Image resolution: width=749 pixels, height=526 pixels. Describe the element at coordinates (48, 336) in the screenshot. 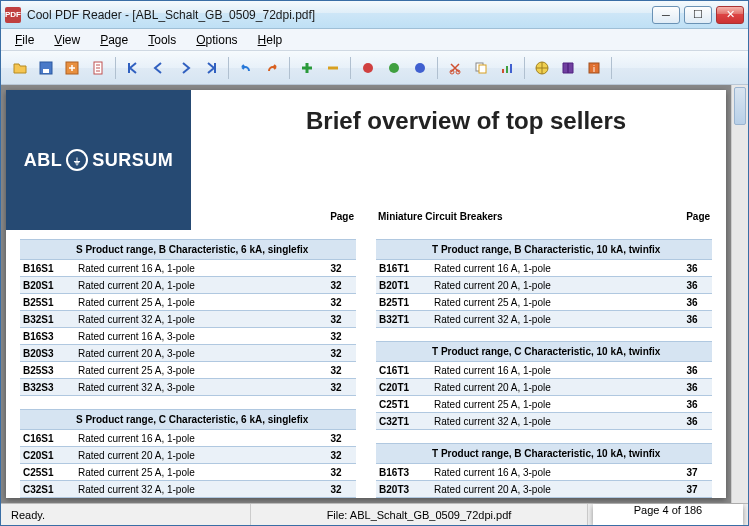

I see `cell-code: B16S3` at that location.